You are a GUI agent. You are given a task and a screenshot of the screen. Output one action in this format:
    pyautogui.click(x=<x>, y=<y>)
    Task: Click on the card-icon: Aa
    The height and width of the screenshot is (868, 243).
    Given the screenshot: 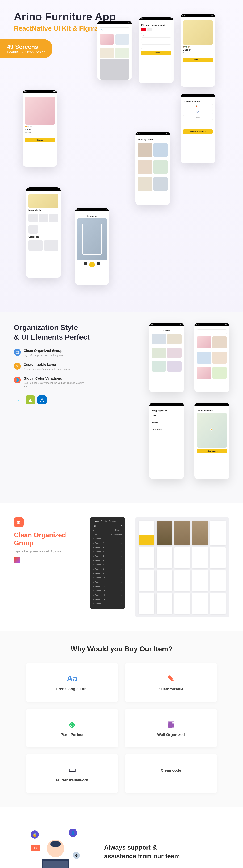 What is the action you would take?
    pyautogui.click(x=72, y=679)
    